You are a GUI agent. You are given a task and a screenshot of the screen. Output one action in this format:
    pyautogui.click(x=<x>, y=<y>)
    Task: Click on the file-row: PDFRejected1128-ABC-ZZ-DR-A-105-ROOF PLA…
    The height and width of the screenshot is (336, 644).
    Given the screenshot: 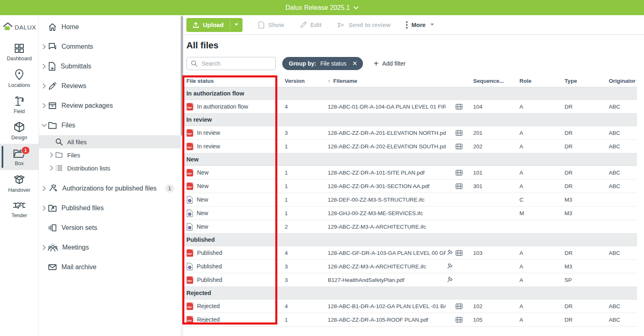 What is the action you would take?
    pyautogui.click(x=410, y=320)
    